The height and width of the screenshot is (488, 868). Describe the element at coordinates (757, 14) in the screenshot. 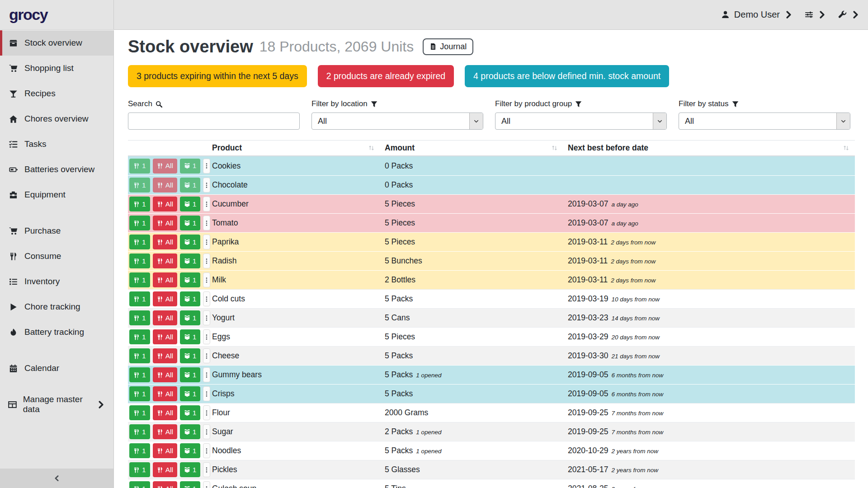

I see `user-menu: Demo User` at that location.